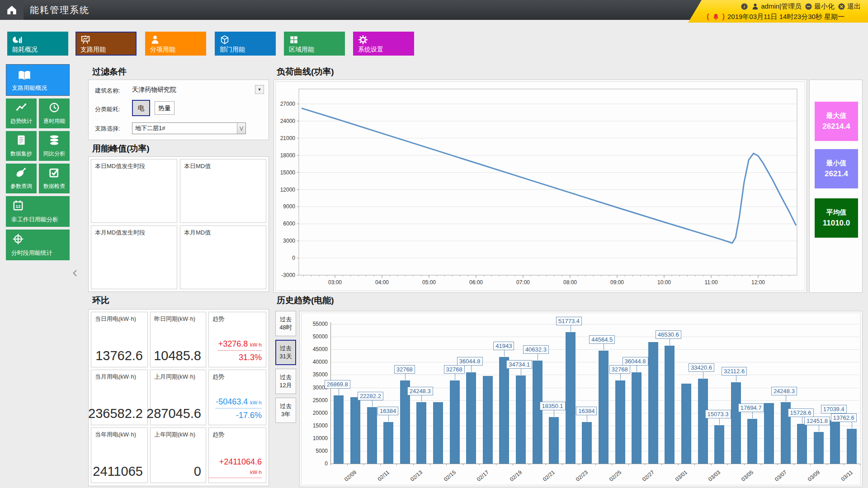  I want to click on branch-select: 地下二层1# ⋁, so click(189, 128).